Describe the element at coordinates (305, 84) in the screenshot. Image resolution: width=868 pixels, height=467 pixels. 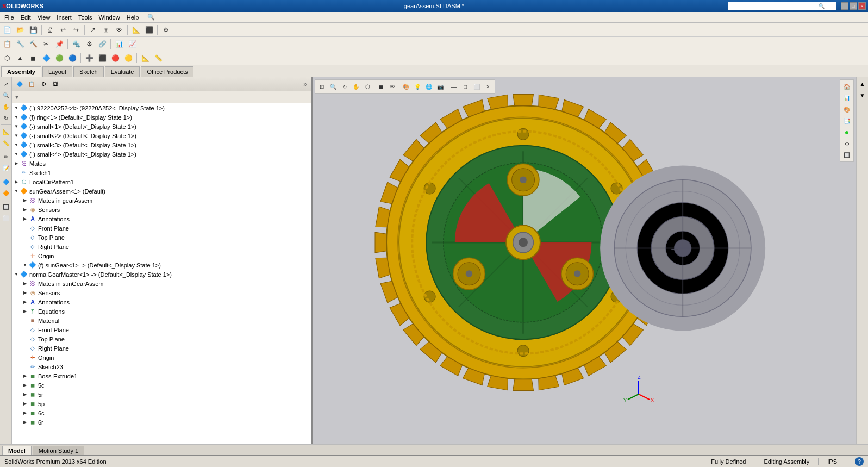
I see `tree-collapse: »` at that location.